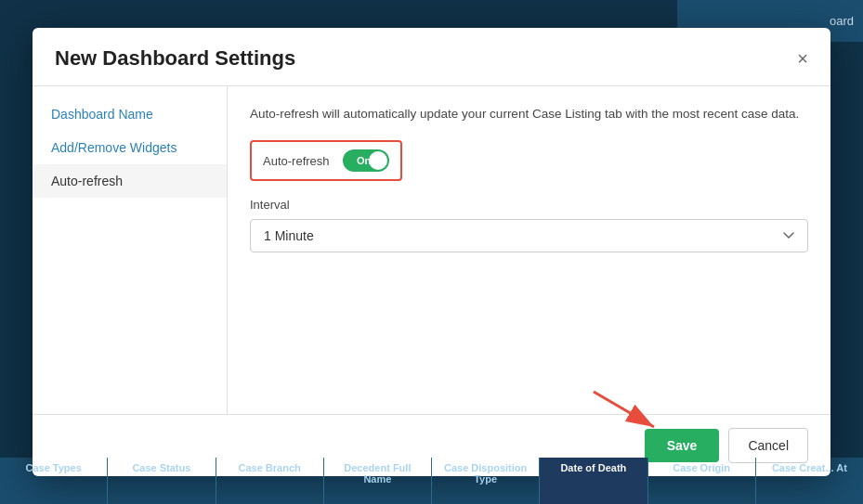 This screenshot has width=863, height=504. Describe the element at coordinates (702, 481) in the screenshot. I see `col-case-origin: Case Origin` at that location.